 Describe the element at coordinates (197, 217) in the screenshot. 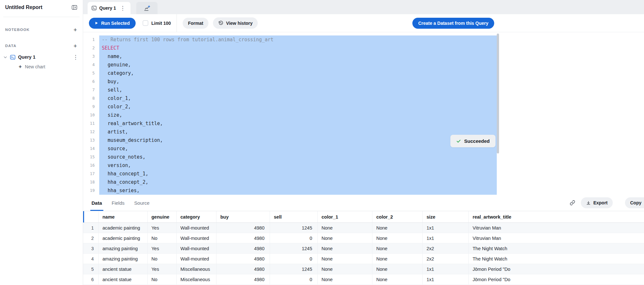

I see `column-header: category` at that location.